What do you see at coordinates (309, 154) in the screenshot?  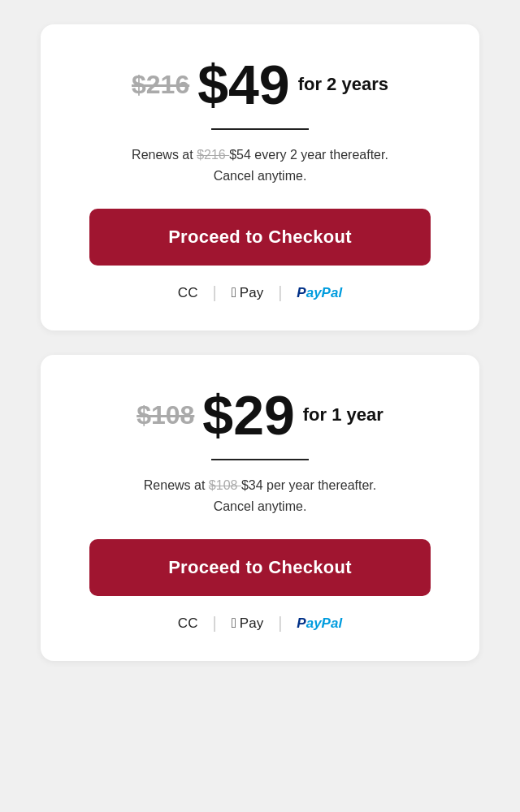 I see `renew-amount-2year: $54 every 2 year thereafter.` at bounding box center [309, 154].